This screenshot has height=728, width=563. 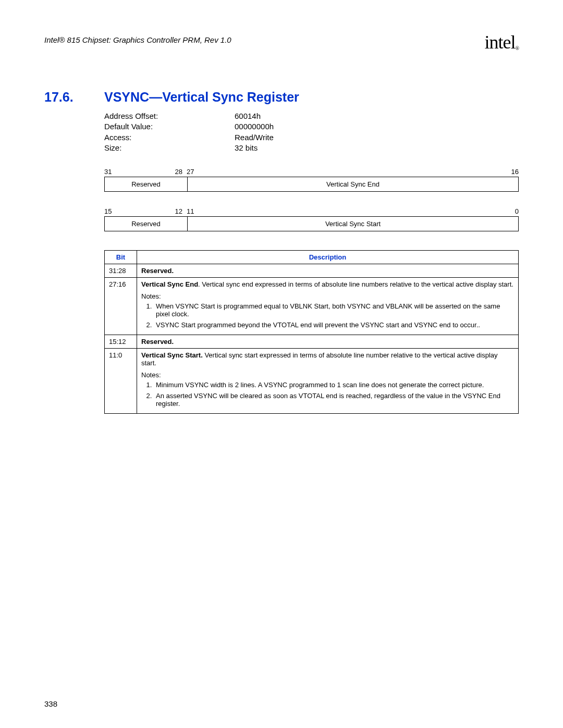 What do you see at coordinates (334, 385) in the screenshot?
I see `note-item: Minimum VSYNC width is 2 lines. A VSYNC …` at bounding box center [334, 385].